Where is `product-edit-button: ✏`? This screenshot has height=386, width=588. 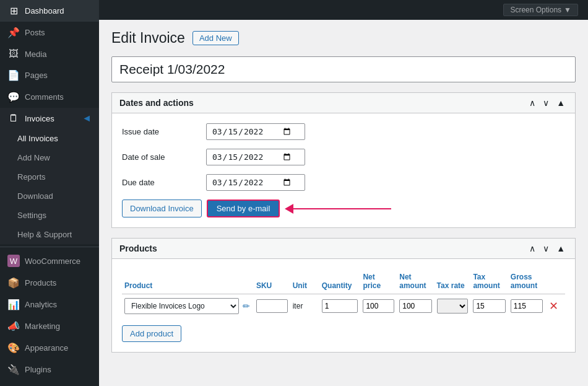 product-edit-button: ✏ is located at coordinates (246, 306).